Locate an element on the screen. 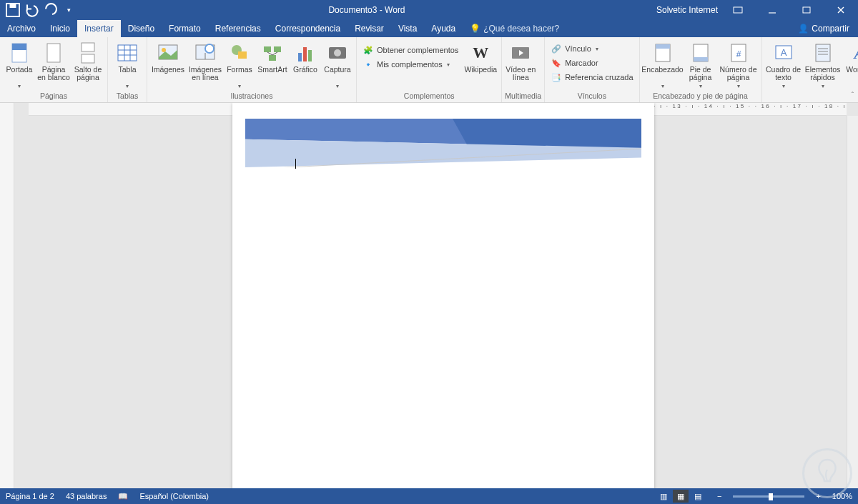 The width and height of the screenshot is (858, 504). link-icon: 🔗 is located at coordinates (556, 49).